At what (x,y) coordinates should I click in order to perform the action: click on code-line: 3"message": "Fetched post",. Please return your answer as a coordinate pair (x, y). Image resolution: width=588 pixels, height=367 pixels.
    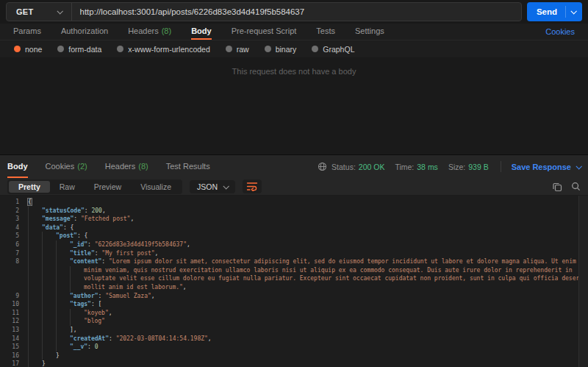
    Looking at the image, I should click on (294, 219).